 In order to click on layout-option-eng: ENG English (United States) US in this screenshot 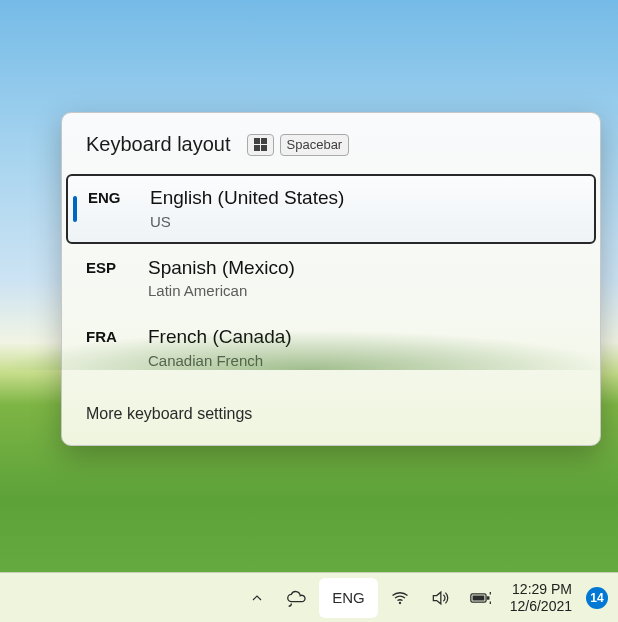, I will do `click(331, 209)`.